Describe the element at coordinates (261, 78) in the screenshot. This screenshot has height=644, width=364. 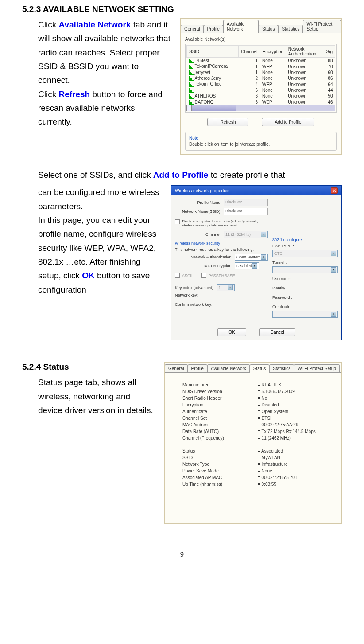
I see `table-row: Atheros Jerry2NoneUnknown86` at that location.